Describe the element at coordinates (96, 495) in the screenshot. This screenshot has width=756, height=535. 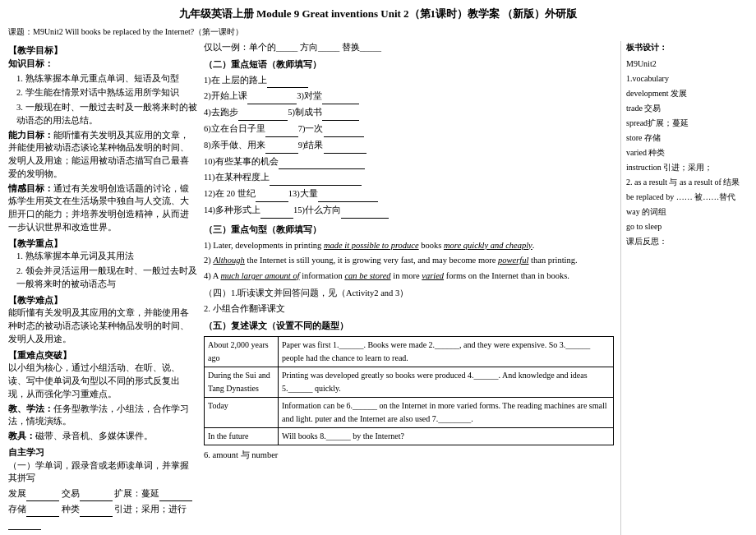
I see `blank-jiaoyi` at that location.